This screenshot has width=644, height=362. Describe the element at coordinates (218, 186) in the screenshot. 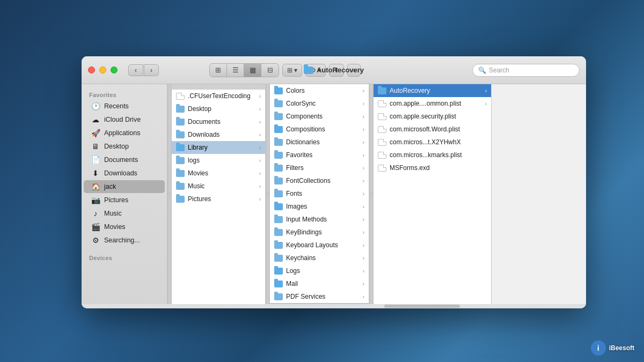

I see `col1-item-music: Music ›` at that location.